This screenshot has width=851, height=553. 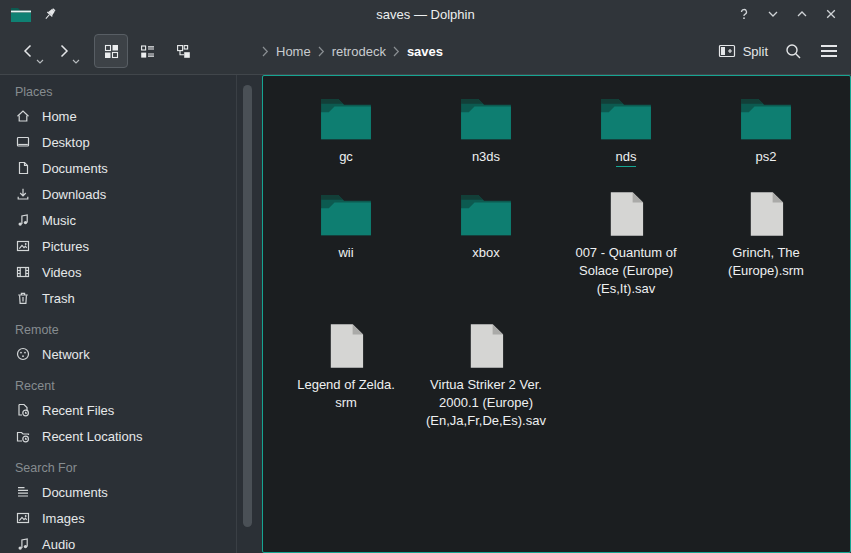 I want to click on item-label: wii, so click(x=346, y=253).